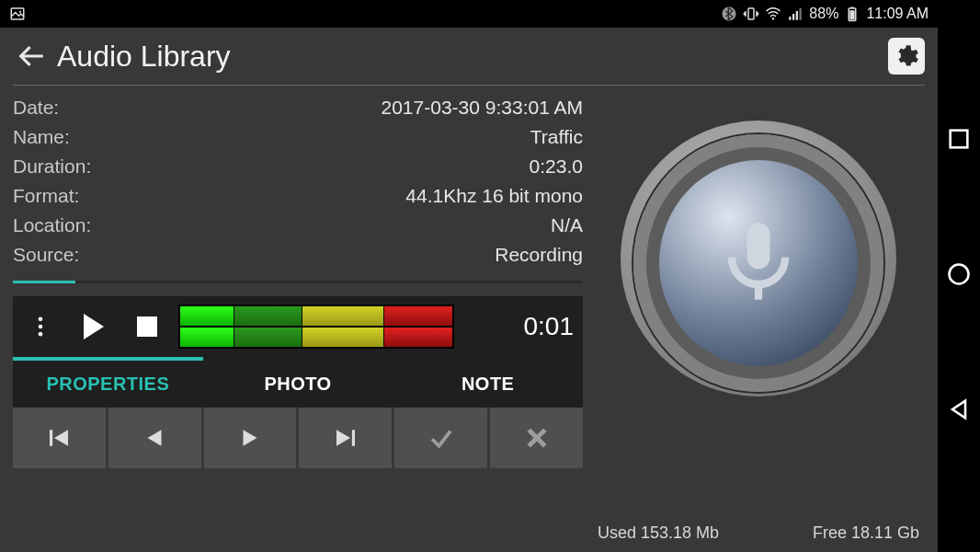  Describe the element at coordinates (795, 14) in the screenshot. I see `signal-icon` at that location.